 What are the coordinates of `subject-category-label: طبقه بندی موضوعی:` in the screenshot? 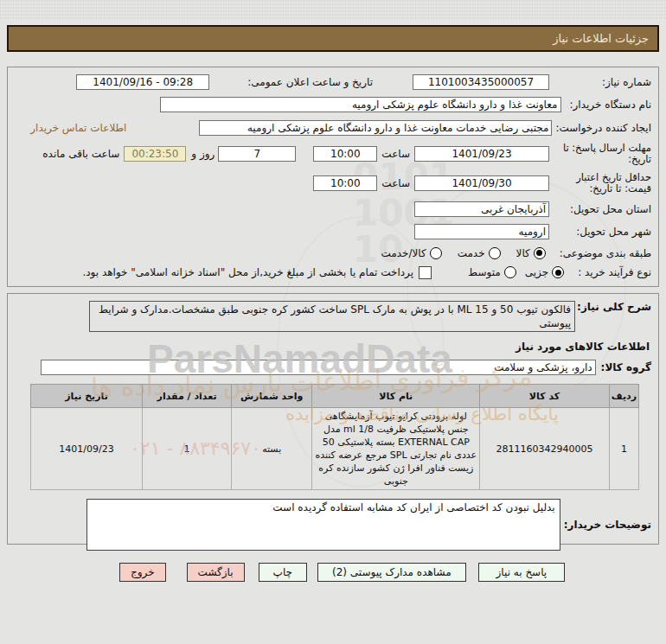 It's located at (605, 253).